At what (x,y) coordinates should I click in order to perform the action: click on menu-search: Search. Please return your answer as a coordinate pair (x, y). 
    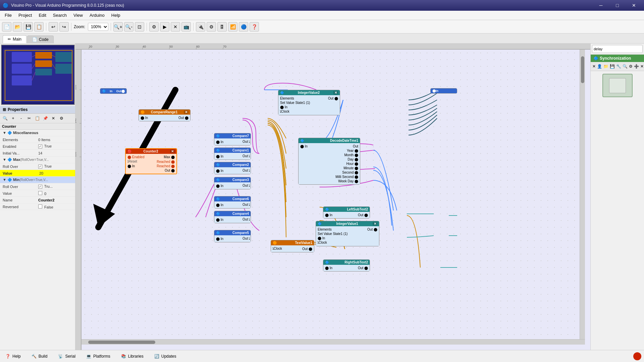
    Looking at the image, I should click on (60, 15).